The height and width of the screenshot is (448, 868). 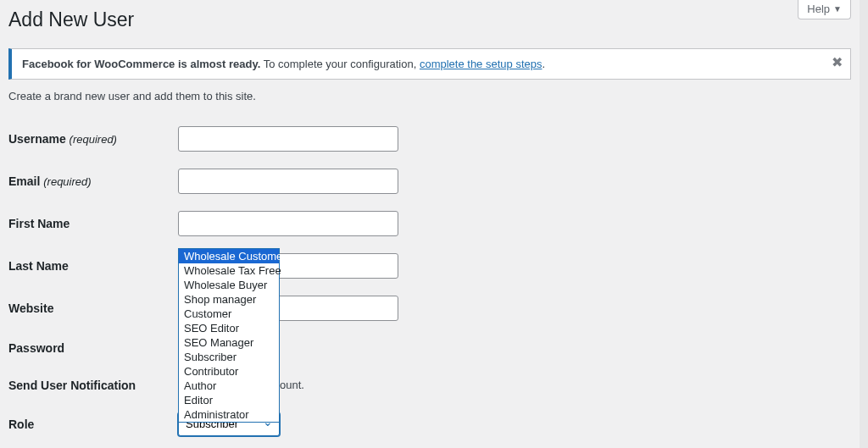 What do you see at coordinates (93, 385) in the screenshot?
I see `send-notification-label: Send User Notification` at bounding box center [93, 385].